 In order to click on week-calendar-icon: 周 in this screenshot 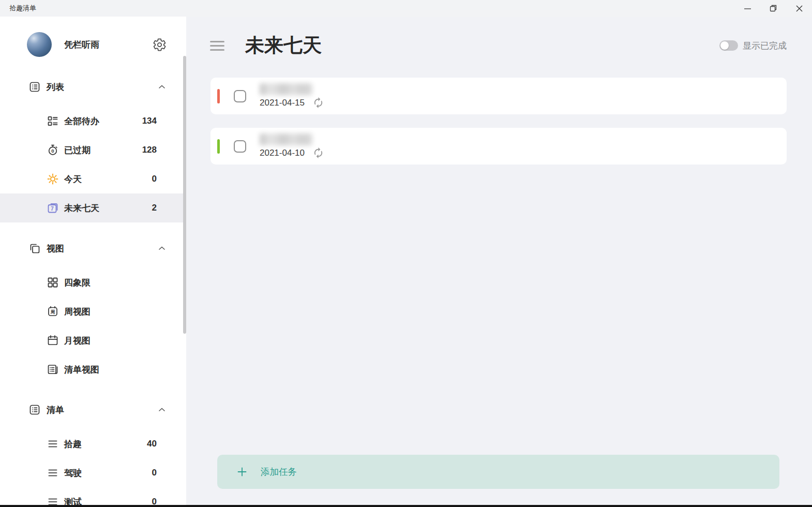, I will do `click(53, 311)`.